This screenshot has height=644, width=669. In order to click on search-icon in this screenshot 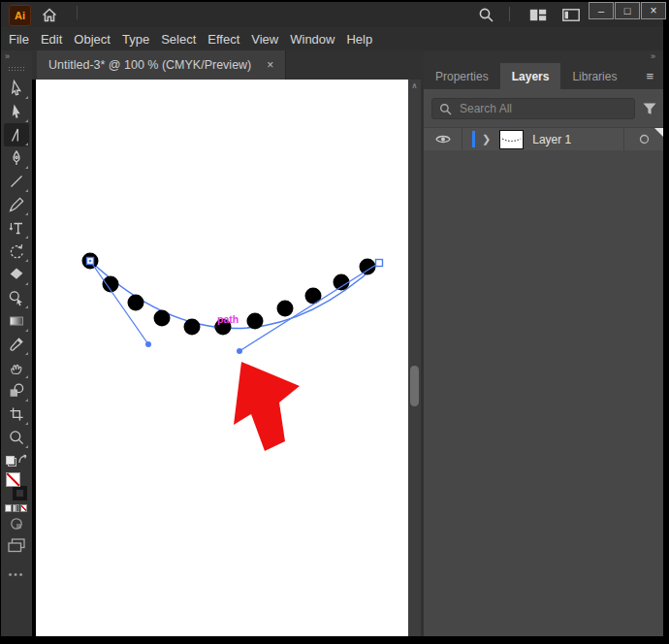, I will do `click(446, 109)`.